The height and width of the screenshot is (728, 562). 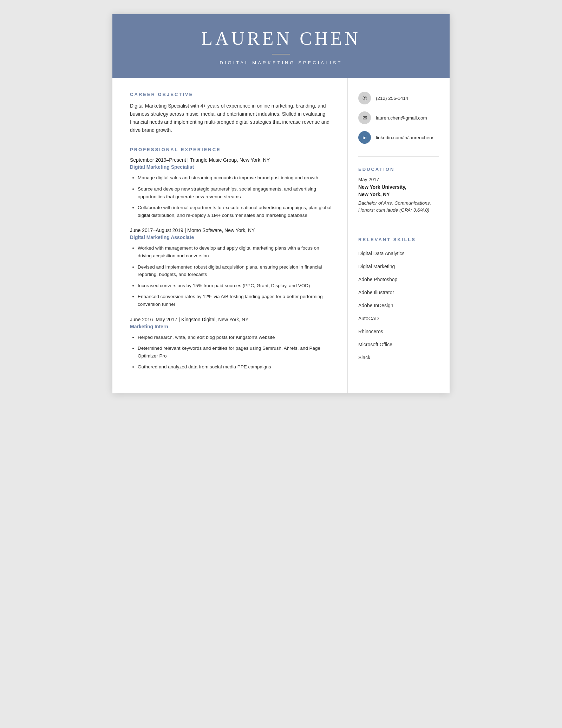 What do you see at coordinates (399, 118) in the screenshot?
I see `email-contact-item: ✉ lauren.chen@gmail.com` at bounding box center [399, 118].